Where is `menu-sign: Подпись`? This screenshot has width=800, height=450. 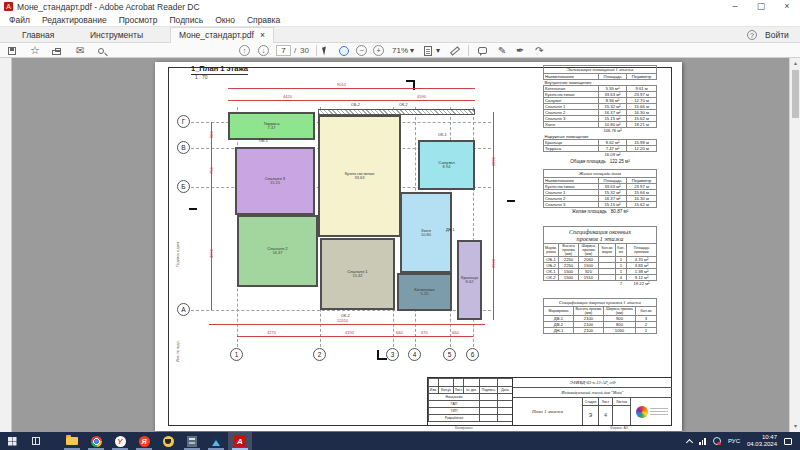 menu-sign: Подпись is located at coordinates (187, 20).